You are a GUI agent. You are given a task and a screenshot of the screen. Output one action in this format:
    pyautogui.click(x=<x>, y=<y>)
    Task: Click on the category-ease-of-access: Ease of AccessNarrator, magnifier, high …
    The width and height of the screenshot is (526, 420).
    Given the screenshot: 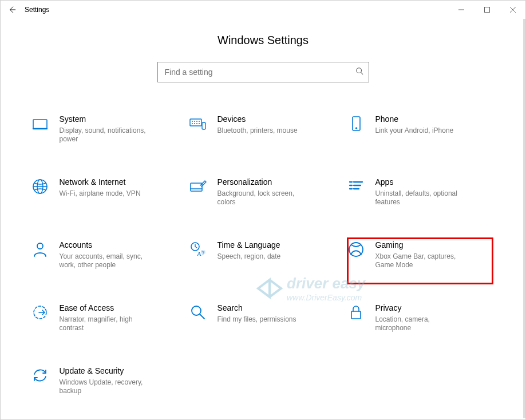 What is the action you would take?
    pyautogui.click(x=105, y=318)
    